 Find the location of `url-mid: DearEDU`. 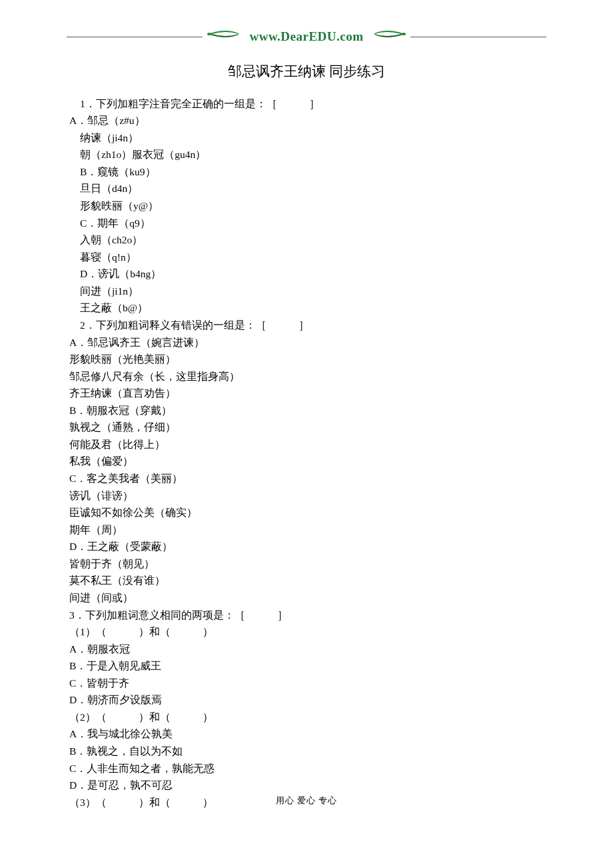

url-mid: DearEDU is located at coordinates (308, 36).